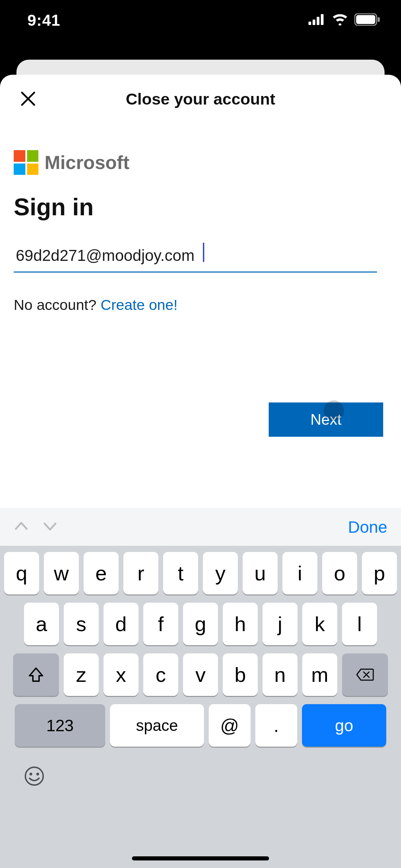 This screenshot has width=401, height=868. I want to click on cellular-icon, so click(317, 20).